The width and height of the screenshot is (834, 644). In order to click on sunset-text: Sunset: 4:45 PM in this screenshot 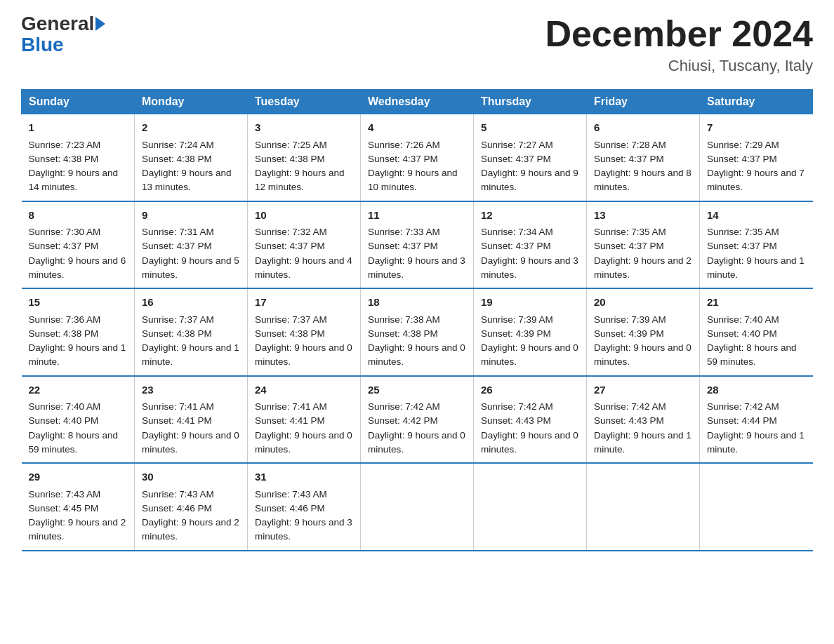, I will do `click(64, 508)`.